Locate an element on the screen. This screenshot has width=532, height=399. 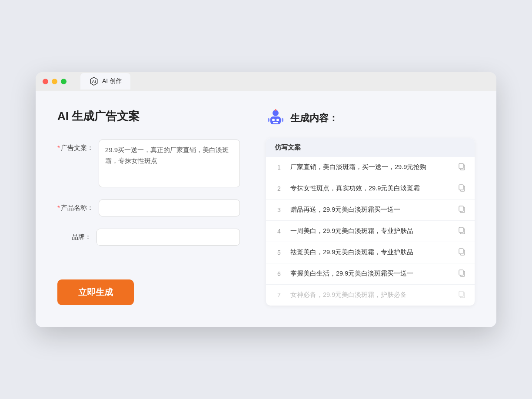
product-required-mark: * is located at coordinates (59, 208).